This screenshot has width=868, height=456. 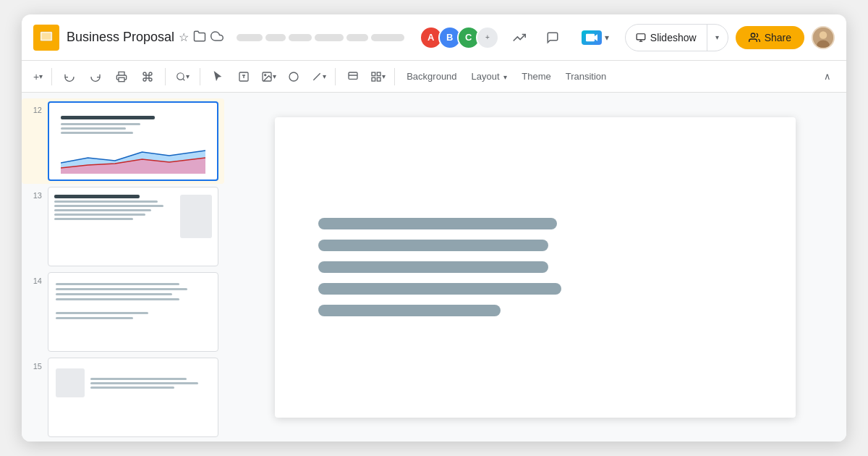 What do you see at coordinates (553, 38) in the screenshot?
I see `comment-button` at bounding box center [553, 38].